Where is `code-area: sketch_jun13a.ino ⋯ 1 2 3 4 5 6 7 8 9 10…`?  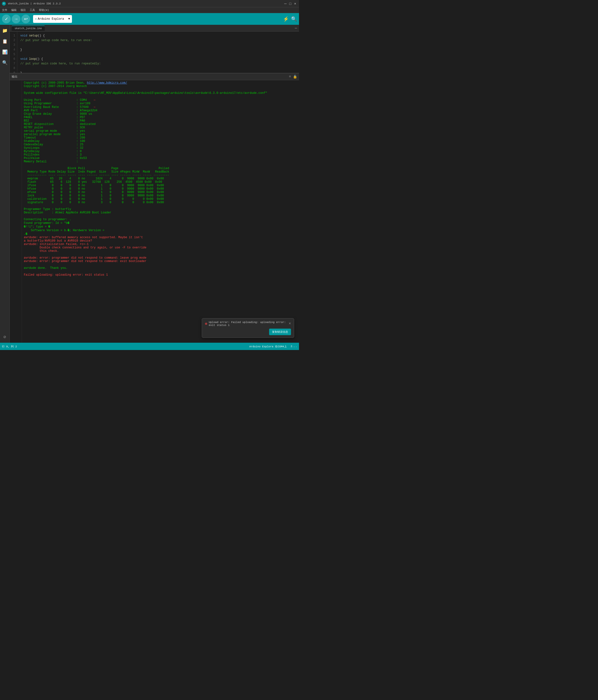
code-area: sketch_jun13a.ino ⋯ 1 2 3 4 5 6 7 8 9 10… is located at coordinates (154, 49).